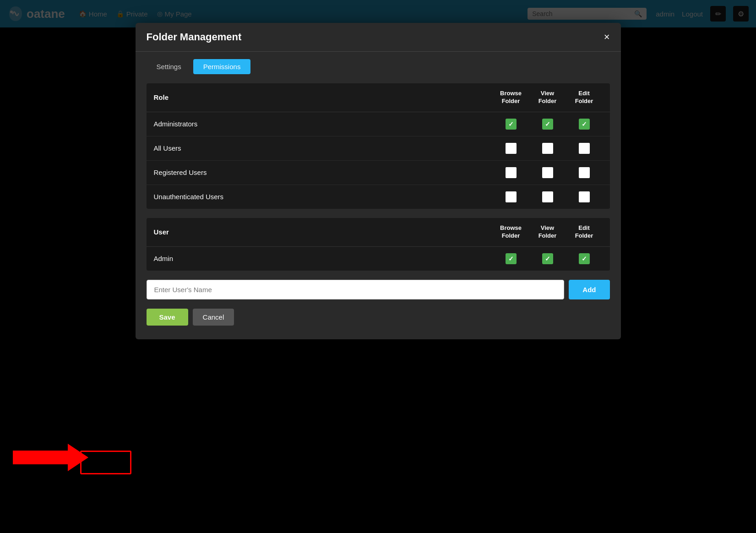 The width and height of the screenshot is (756, 533). What do you see at coordinates (584, 232) in the screenshot?
I see `users-col-edit-header: Edit Folder` at bounding box center [584, 232].